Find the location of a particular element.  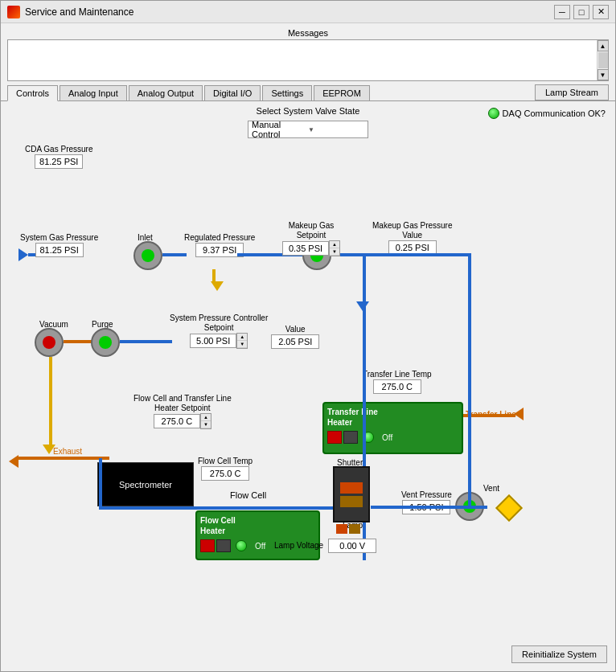

valve-vacuum-indicator is located at coordinates (49, 342).